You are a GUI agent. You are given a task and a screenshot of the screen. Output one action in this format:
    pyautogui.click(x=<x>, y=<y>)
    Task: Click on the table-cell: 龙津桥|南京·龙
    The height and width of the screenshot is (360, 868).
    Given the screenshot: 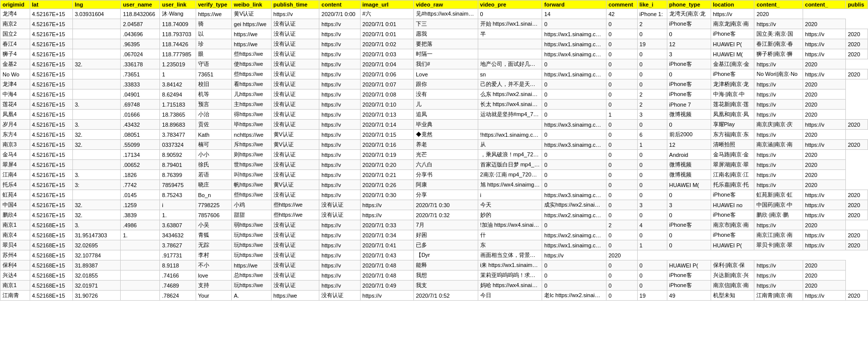 What is the action you would take?
    pyautogui.click(x=732, y=84)
    